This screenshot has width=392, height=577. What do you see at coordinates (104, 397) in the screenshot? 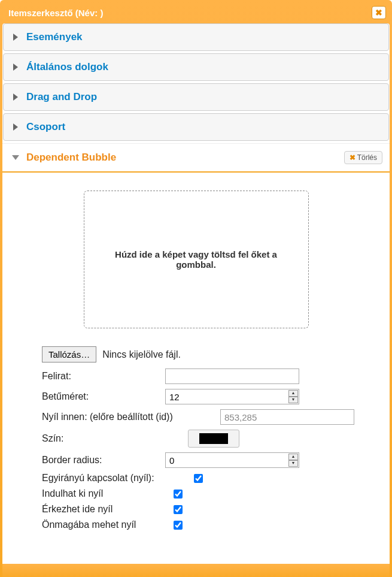
I see `label-betumeret: Betűméret:` at bounding box center [104, 397].